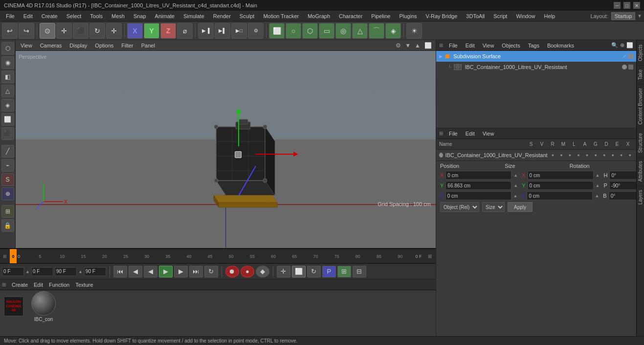 This screenshot has width=644, height=345. What do you see at coordinates (597, 196) in the screenshot?
I see `z-size-up: ▲` at bounding box center [597, 196].